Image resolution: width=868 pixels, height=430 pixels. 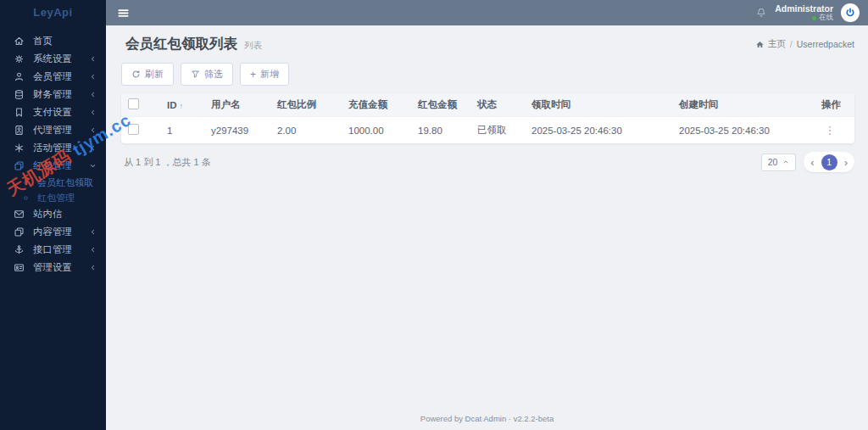 What do you see at coordinates (147, 75) in the screenshot?
I see `refresh-button: 刷新` at bounding box center [147, 75].